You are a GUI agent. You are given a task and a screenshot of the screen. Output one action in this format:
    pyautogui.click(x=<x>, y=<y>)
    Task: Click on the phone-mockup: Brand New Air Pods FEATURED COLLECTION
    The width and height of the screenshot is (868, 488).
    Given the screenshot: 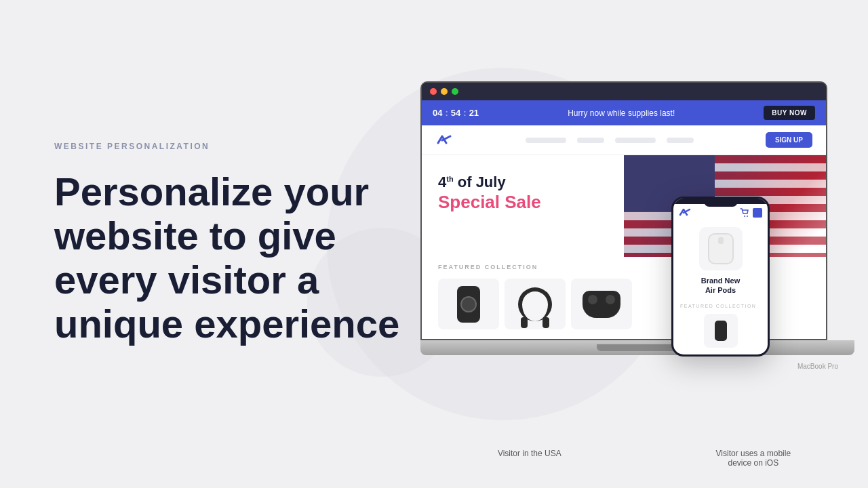 What is the action you would take?
    pyautogui.click(x=720, y=277)
    